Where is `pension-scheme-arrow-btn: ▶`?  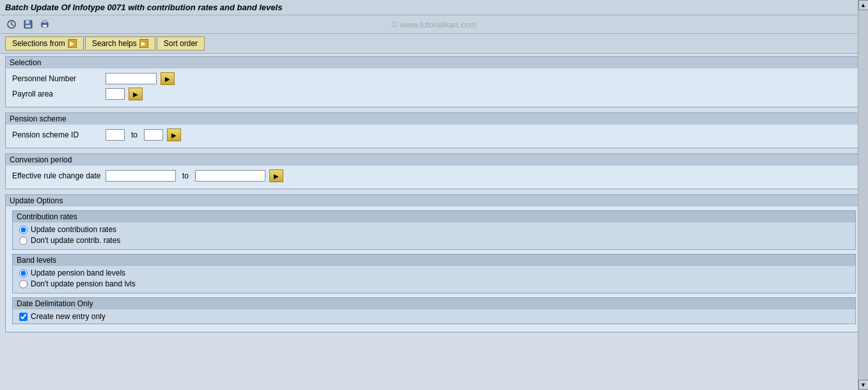
pension-scheme-arrow-btn: ▶ is located at coordinates (174, 135).